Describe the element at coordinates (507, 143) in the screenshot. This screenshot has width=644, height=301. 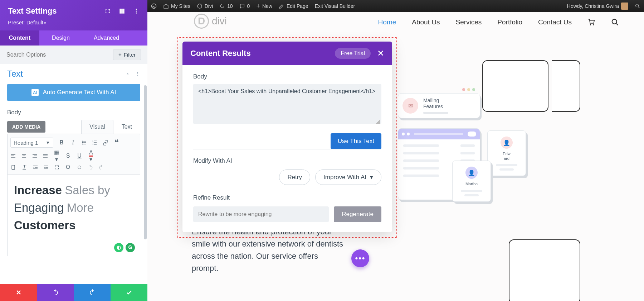
I see `user-icon: 👤` at that location.